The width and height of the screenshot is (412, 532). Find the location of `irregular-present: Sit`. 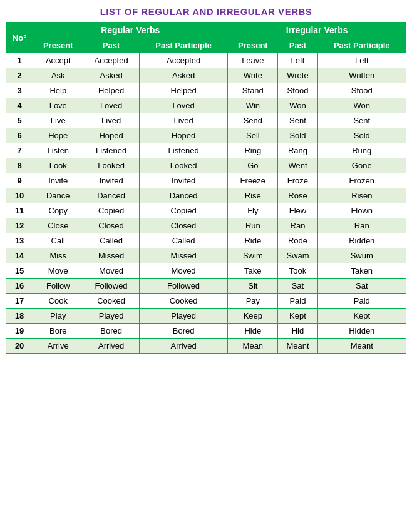

irregular-present: Sit is located at coordinates (253, 286).